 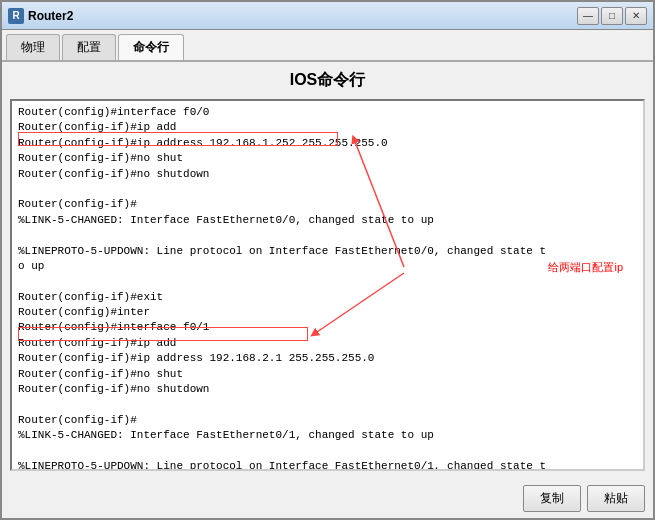 I want to click on copy-button: 复制, so click(x=552, y=498).